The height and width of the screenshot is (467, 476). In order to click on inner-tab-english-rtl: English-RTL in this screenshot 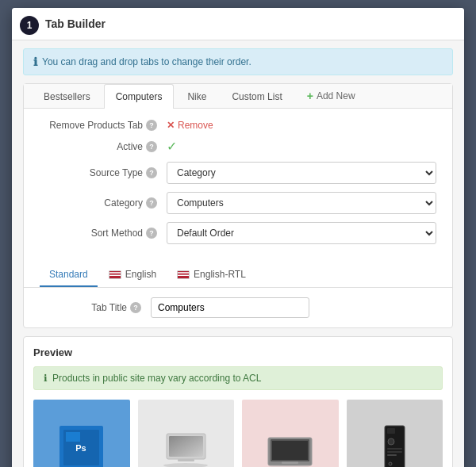, I will do `click(211, 275)`.